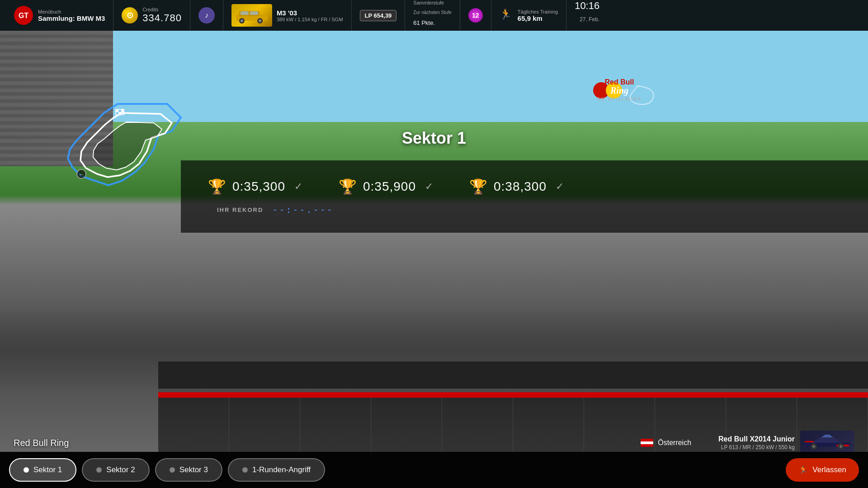 The image size is (868, 488). What do you see at coordinates (619, 94) in the screenshot?
I see `redbull-logo: Red Bull Ring AM SPIELBERG` at bounding box center [619, 94].